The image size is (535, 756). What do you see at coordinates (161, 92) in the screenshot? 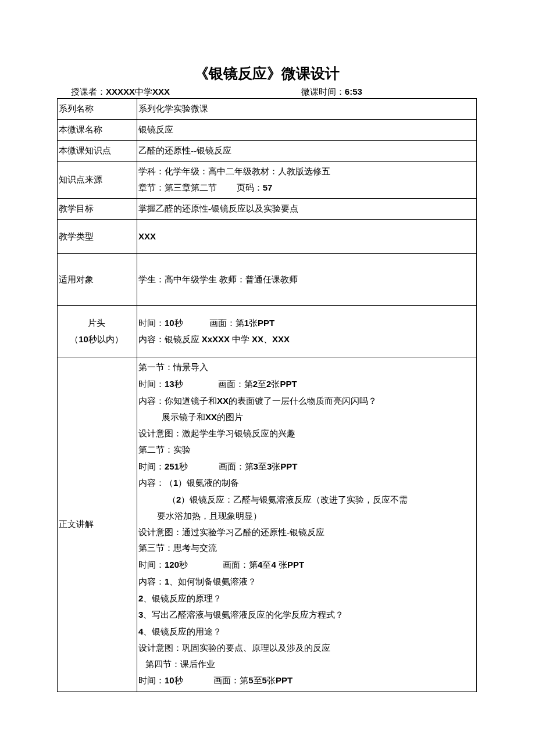
I see `lecturer-name: XXX` at bounding box center [161, 92].